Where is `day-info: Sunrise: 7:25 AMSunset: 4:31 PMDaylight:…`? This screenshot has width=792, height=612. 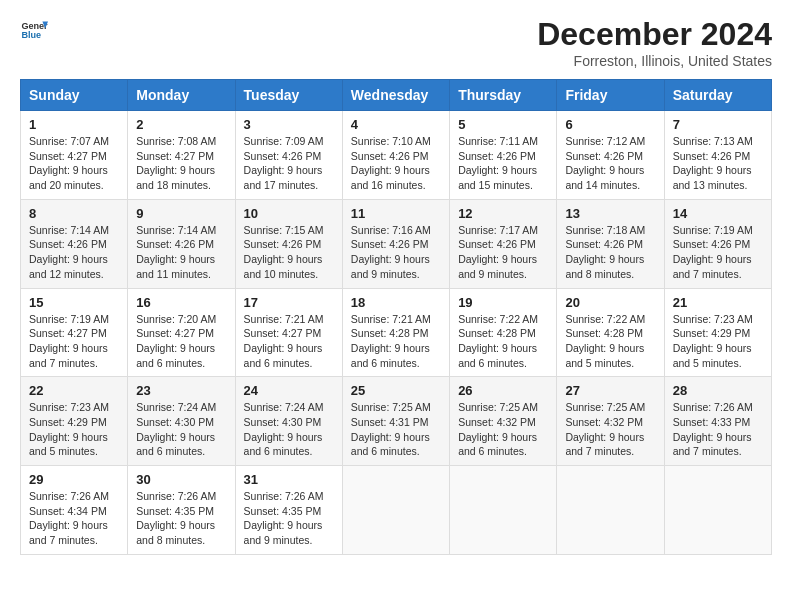
day-info: Sunrise: 7:25 AMSunset: 4:31 PMDaylight:… is located at coordinates (396, 430).